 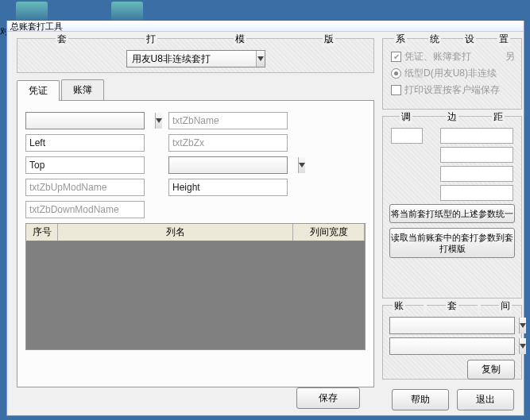 I want to click on grid-head-name: 列名, so click(x=176, y=232).